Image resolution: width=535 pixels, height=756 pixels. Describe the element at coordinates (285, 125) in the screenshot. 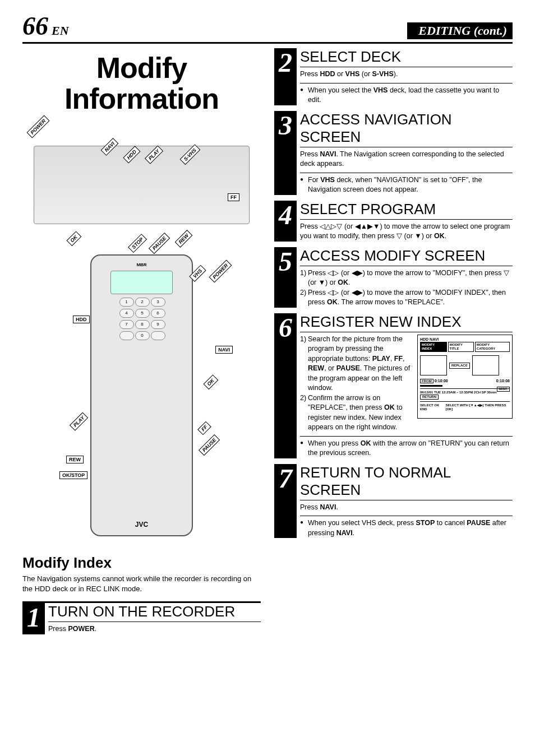

I see `step-3-num: 3` at that location.